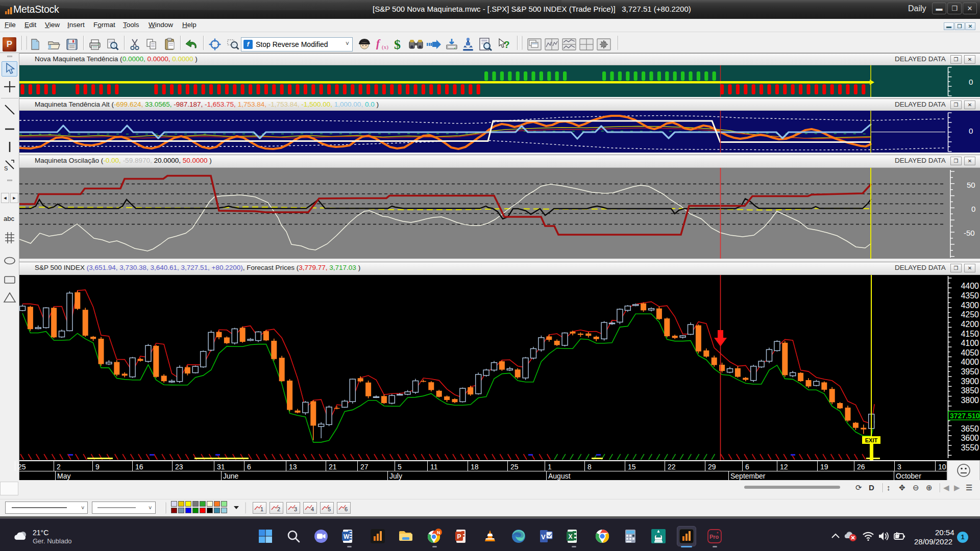  Describe the element at coordinates (379, 43) in the screenshot. I see `svg-text: f` at that location.